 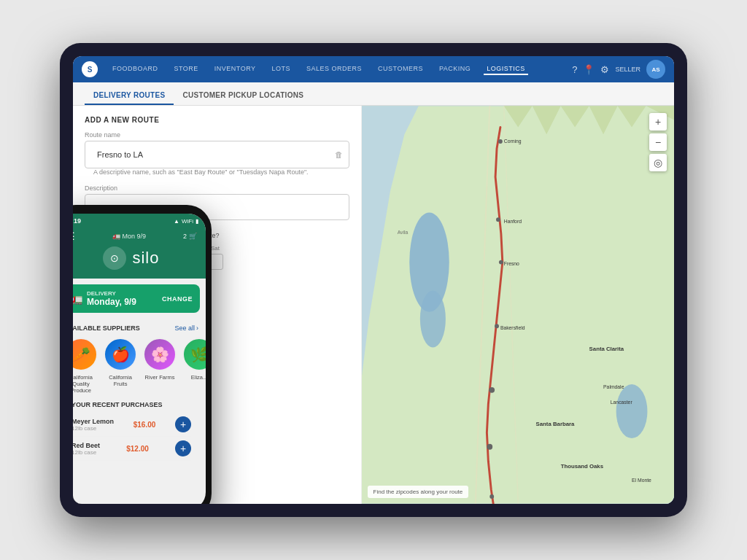 I want to click on nav-store: STORE, so click(x=187, y=69).